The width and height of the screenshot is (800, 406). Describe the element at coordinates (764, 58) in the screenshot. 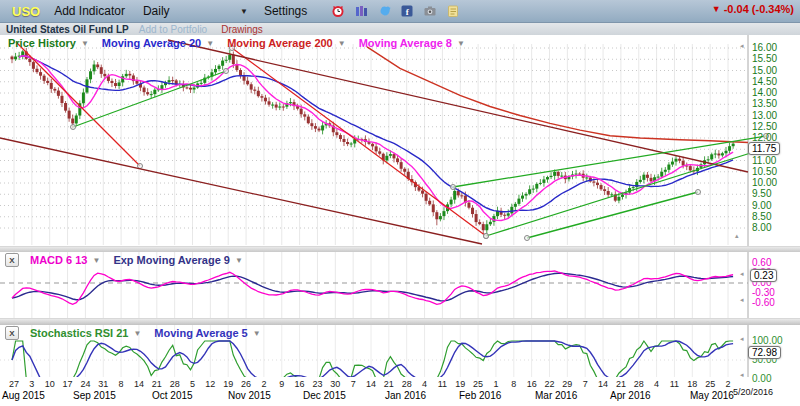

I see `price-axis-label: 15.50` at that location.